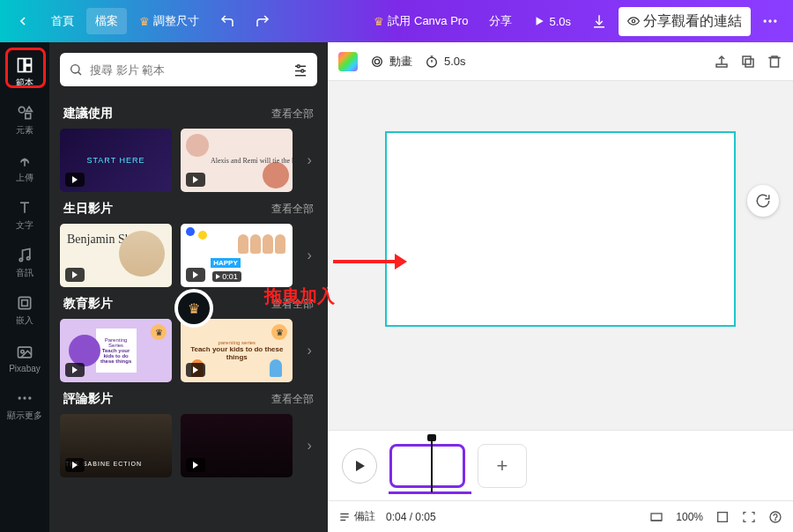  Describe the element at coordinates (396, 21) in the screenshot. I see `top-bar: 首頁 檔案 ♛ 調整尺寸 ♛ 試用 Canva Pro 分享 5.0s` at that location.